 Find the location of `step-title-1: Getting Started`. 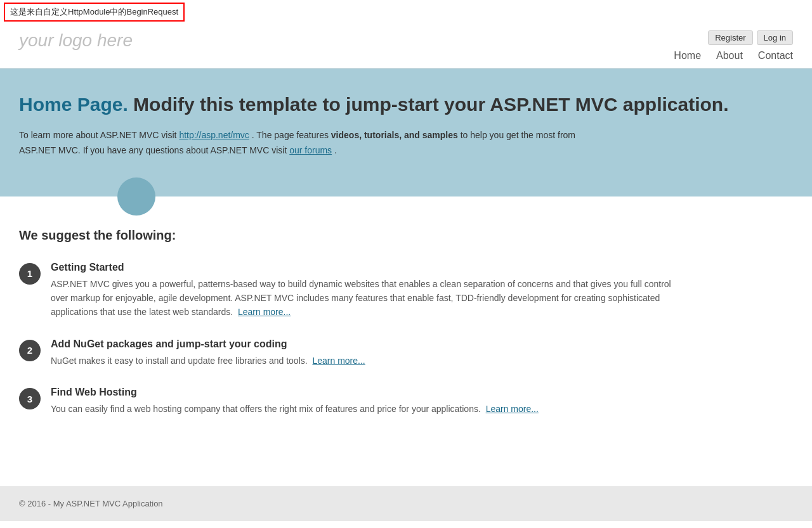

step-title-1: Getting Started is located at coordinates (365, 267).